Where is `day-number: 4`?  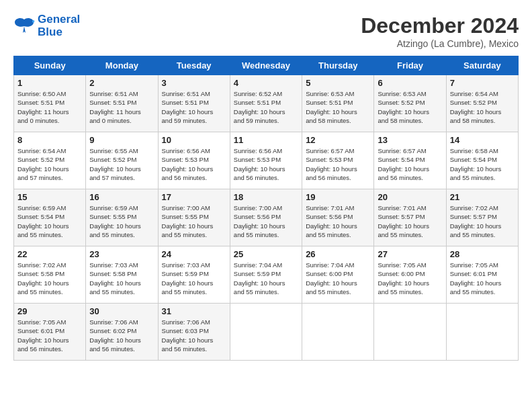 day-number: 4 is located at coordinates (266, 83).